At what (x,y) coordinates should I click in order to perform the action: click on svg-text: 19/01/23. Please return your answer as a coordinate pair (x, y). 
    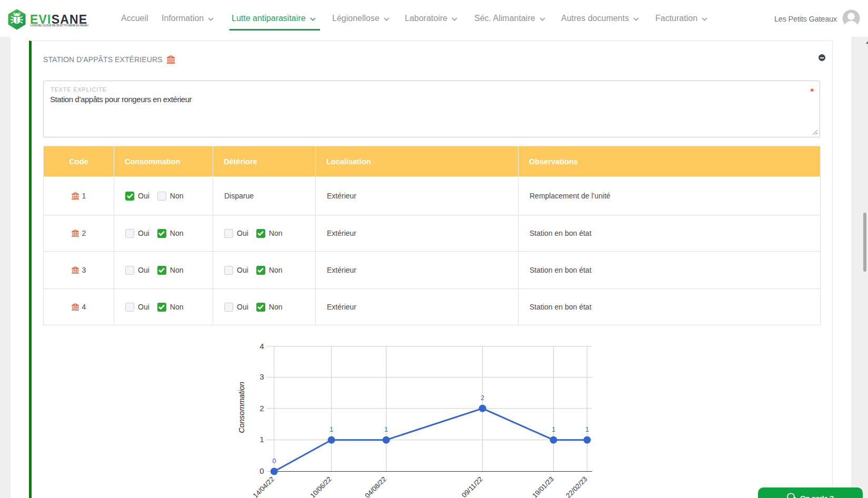
    Looking at the image, I should click on (543, 486).